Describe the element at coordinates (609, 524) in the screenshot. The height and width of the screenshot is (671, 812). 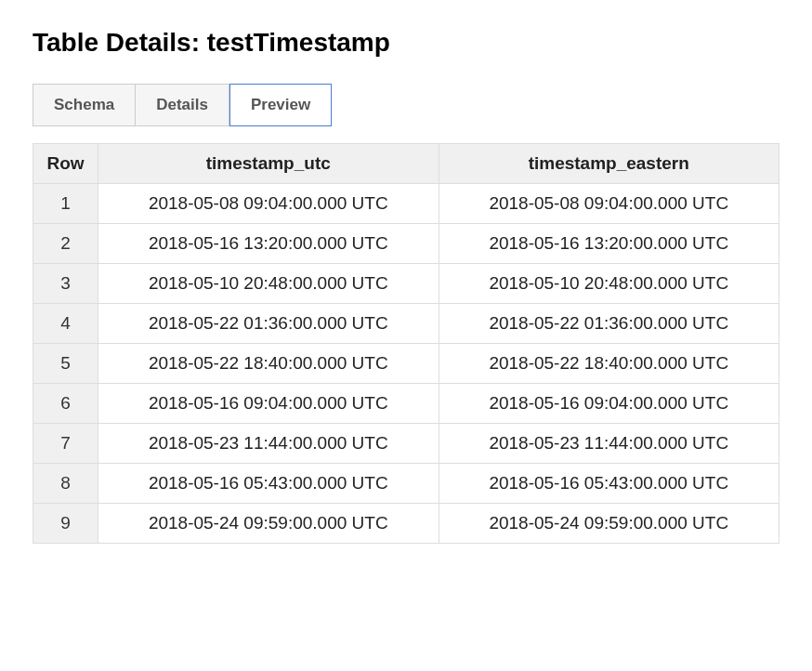
I see `cell-timestamp-eastern: 2018-05-24 09:59:00.000 UTC` at that location.